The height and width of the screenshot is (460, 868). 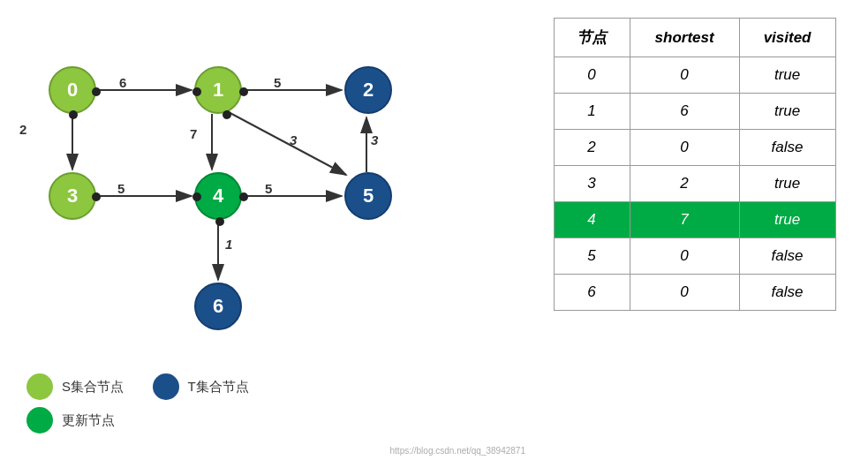 What do you see at coordinates (592, 76) in the screenshot?
I see `cell-node-0: 0` at bounding box center [592, 76].